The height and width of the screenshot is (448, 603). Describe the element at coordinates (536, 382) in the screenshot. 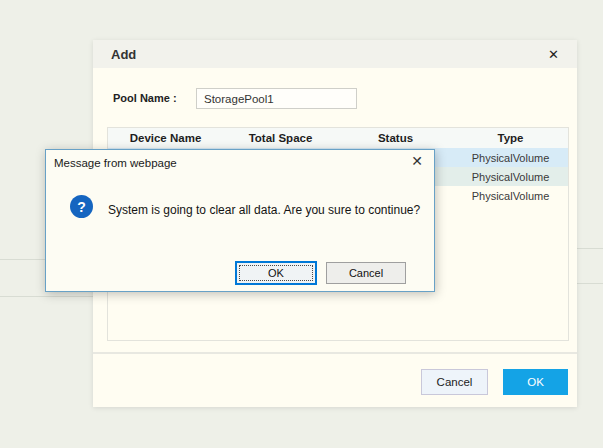

I see `ok-button: OK` at that location.